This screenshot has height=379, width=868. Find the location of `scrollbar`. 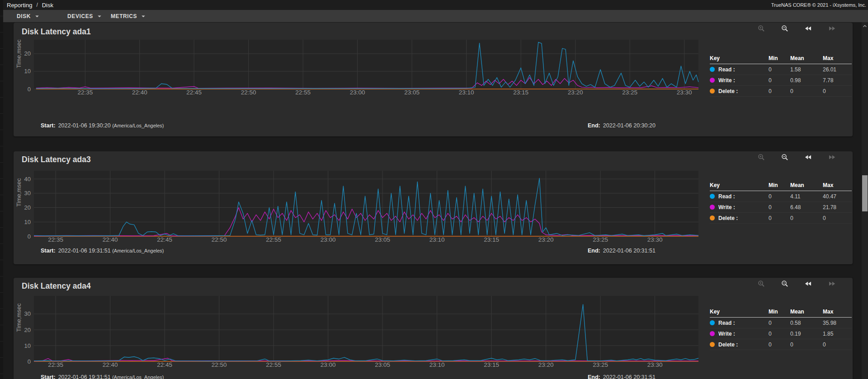

scrollbar is located at coordinates (865, 201).